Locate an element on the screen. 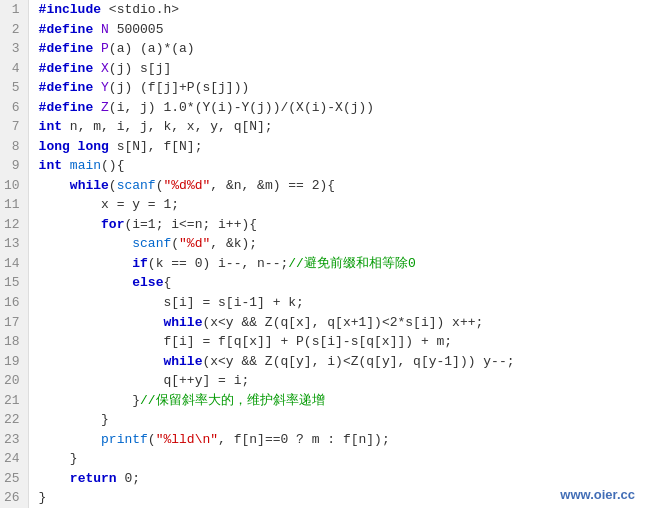  line-number: 14 is located at coordinates (14, 264).